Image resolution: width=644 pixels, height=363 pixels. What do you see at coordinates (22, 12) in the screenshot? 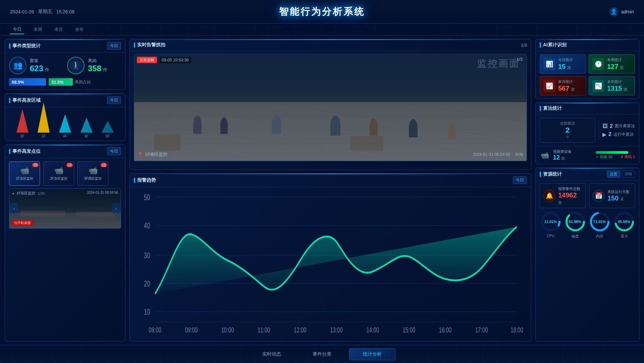
I see `date-text: 2024-01-26` at bounding box center [22, 12].